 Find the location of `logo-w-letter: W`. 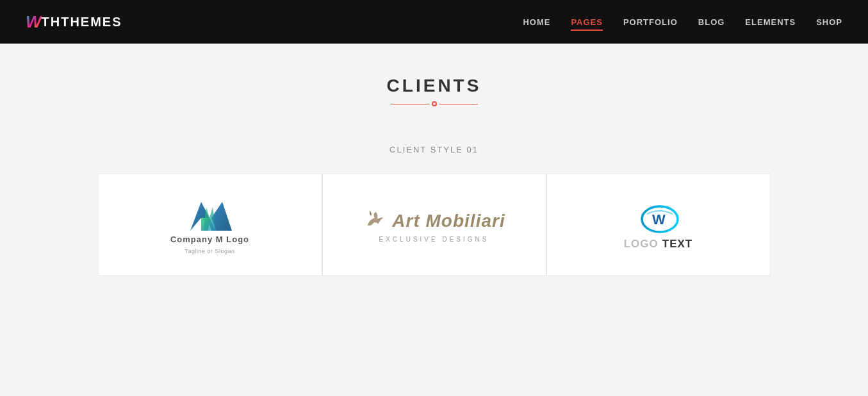

logo-w-letter: W is located at coordinates (33, 22).